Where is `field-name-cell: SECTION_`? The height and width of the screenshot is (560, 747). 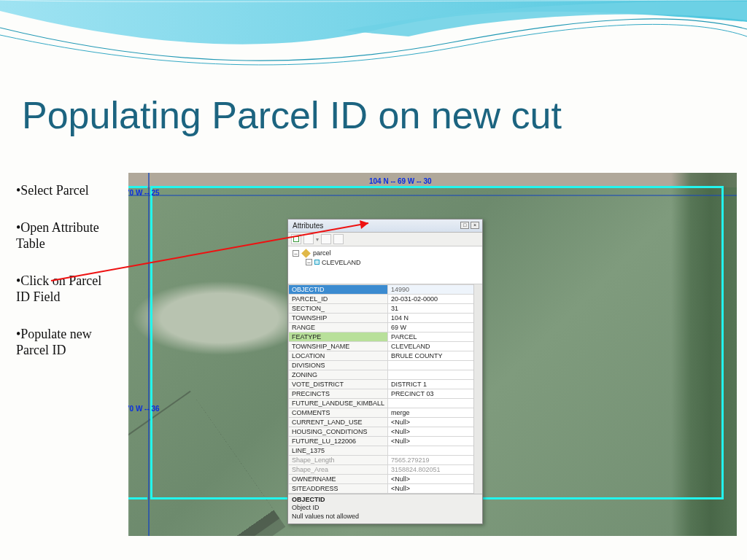
field-name-cell: SECTION_ is located at coordinates (338, 309).